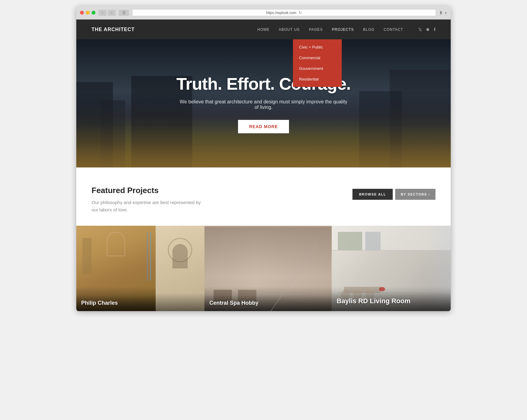  What do you see at coordinates (316, 30) in the screenshot?
I see `nav-pages: PAGES` at bounding box center [316, 30].